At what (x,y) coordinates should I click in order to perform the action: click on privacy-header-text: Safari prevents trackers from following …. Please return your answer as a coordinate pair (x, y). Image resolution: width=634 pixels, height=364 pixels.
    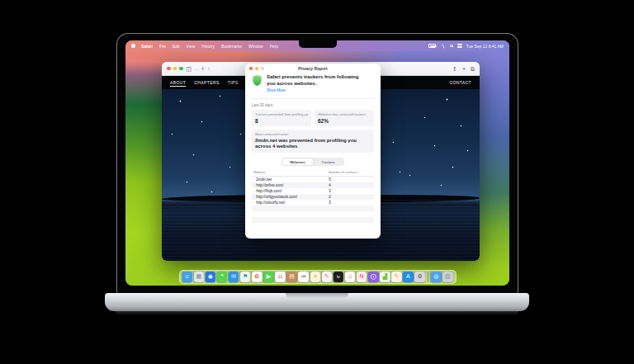
    Looking at the image, I should click on (315, 83).